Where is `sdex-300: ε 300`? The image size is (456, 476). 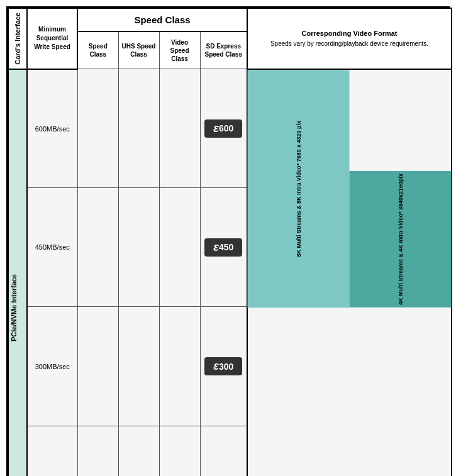
sdex-300: ε 300 is located at coordinates (224, 366).